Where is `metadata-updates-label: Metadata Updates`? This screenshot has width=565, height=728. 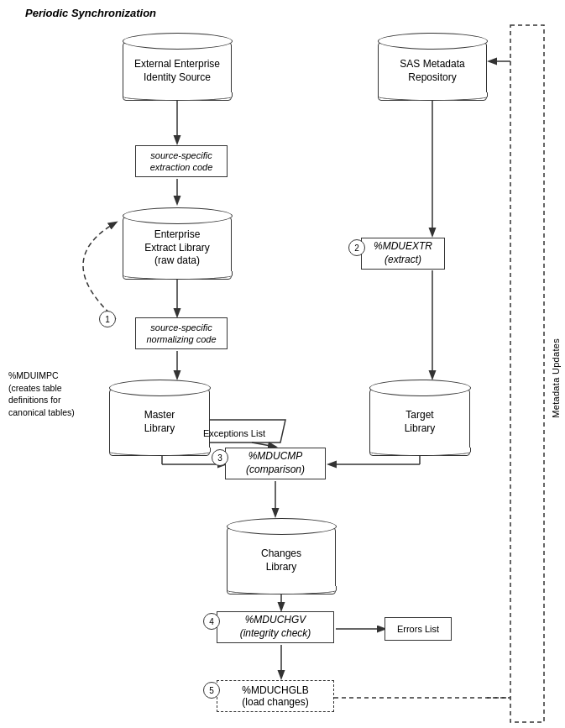
metadata-updates-label: Metadata Updates is located at coordinates (556, 378).